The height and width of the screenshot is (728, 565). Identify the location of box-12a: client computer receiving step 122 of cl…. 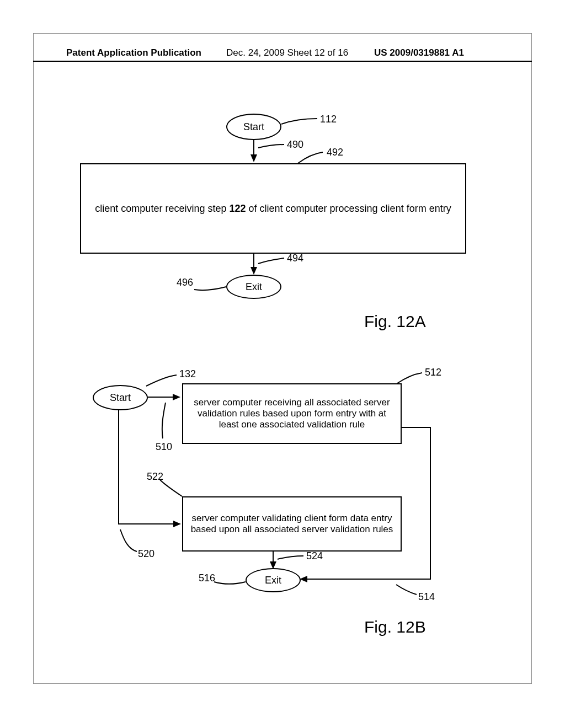
(273, 208).